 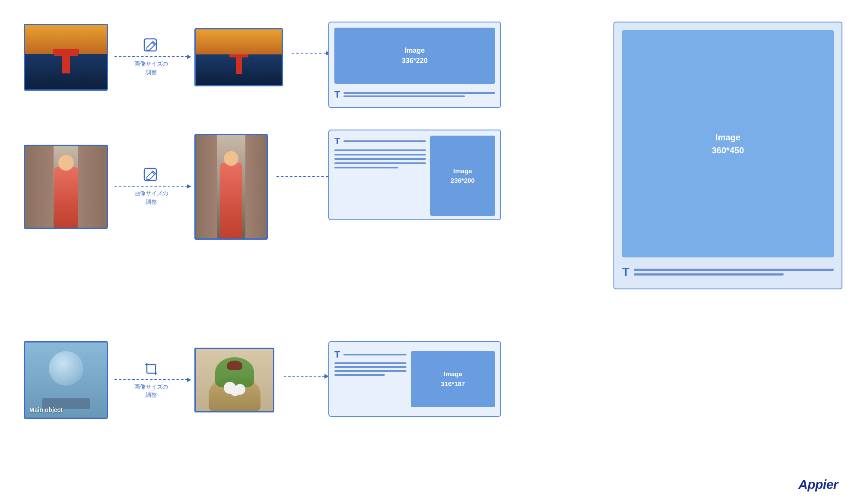 I want to click on format-image-2: Image236*200, so click(x=463, y=176).